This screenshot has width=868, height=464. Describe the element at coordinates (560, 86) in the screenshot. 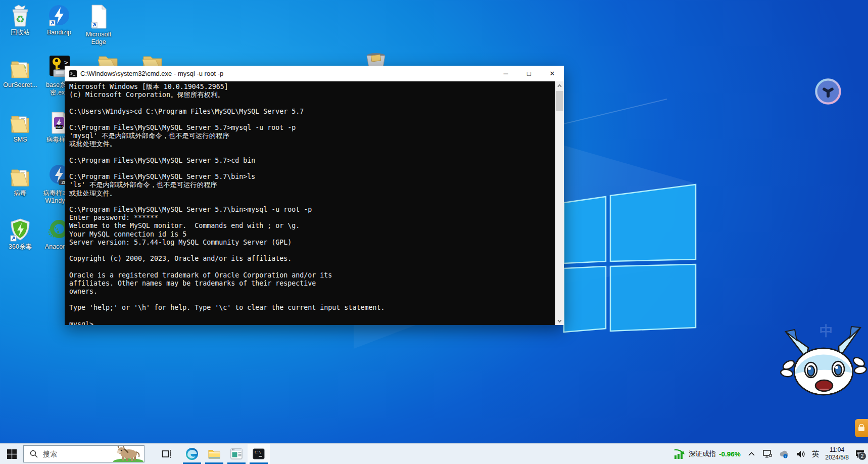

I see `scroll-up-arrow` at that location.